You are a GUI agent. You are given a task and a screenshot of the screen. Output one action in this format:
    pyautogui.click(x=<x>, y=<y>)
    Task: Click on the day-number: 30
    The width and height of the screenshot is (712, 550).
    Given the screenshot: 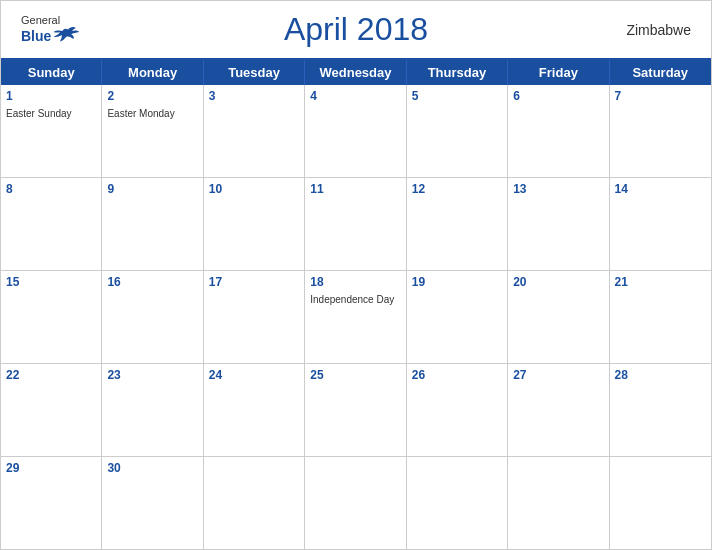 What is the action you would take?
    pyautogui.click(x=152, y=468)
    